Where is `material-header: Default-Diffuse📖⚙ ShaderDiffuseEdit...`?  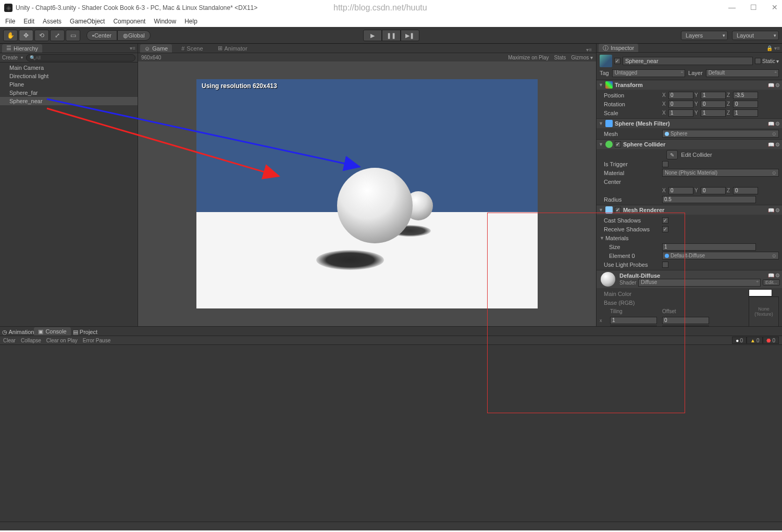 material-header: Default-Diffuse📖⚙ ShaderDiffuseEdit... is located at coordinates (689, 279).